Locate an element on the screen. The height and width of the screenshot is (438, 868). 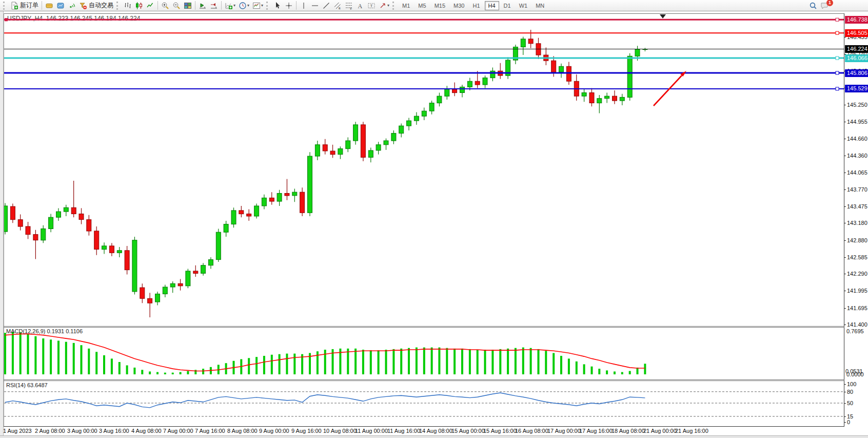
search-icon is located at coordinates (813, 6).